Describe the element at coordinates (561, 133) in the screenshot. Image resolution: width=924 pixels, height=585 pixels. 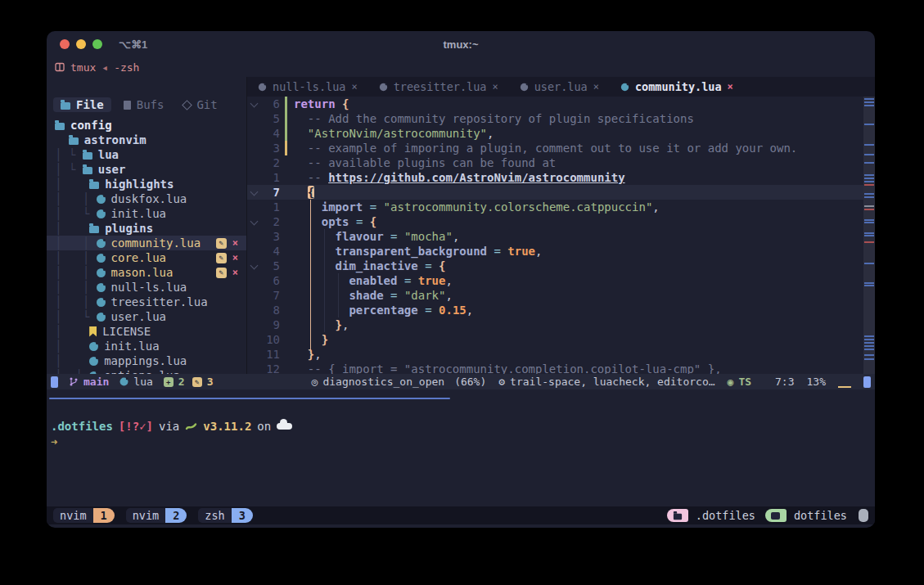
I see `code-line: 4 "AstroNvim/astrocommunity",` at that location.